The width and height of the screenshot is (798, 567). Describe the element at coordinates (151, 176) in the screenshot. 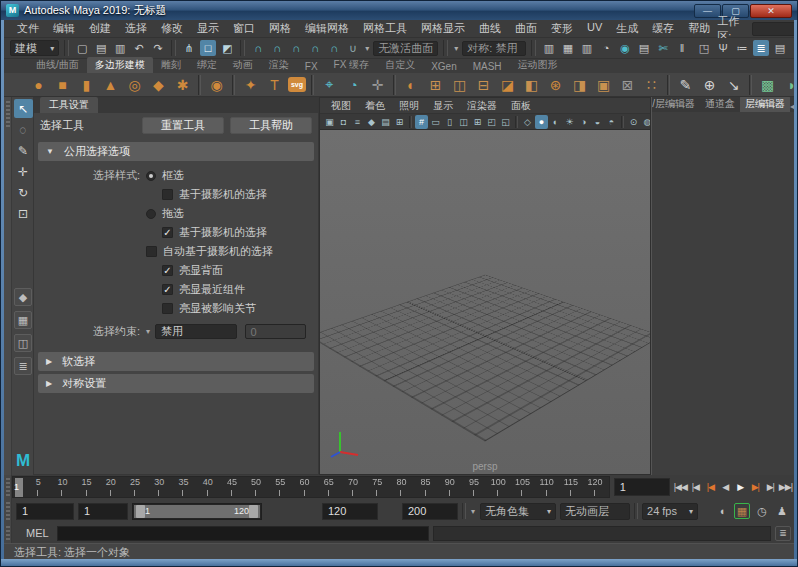

I see `marquee-radio` at that location.